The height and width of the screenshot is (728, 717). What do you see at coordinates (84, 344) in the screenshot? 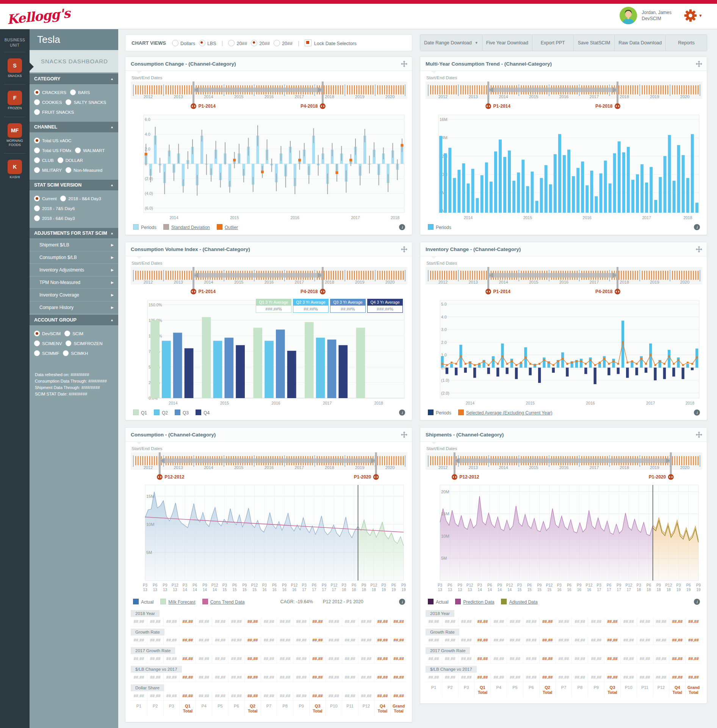
I see `filter-option: SCIMFROZEN` at bounding box center [84, 344].